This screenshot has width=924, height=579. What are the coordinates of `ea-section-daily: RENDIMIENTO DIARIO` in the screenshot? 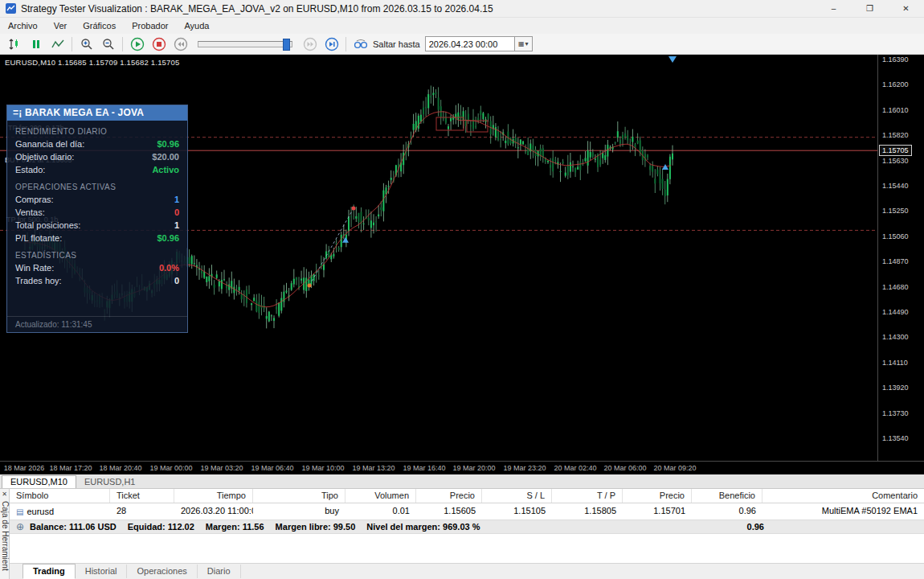 It's located at (97, 132).